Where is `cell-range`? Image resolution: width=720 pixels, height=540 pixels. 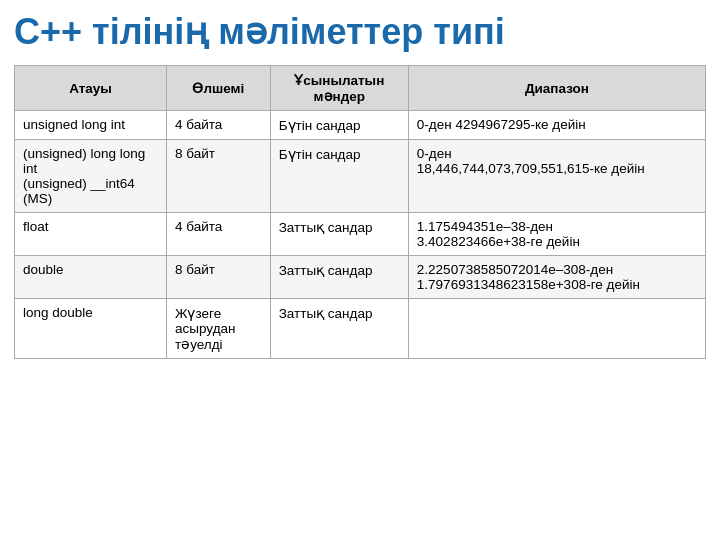 cell-range is located at coordinates (556, 329).